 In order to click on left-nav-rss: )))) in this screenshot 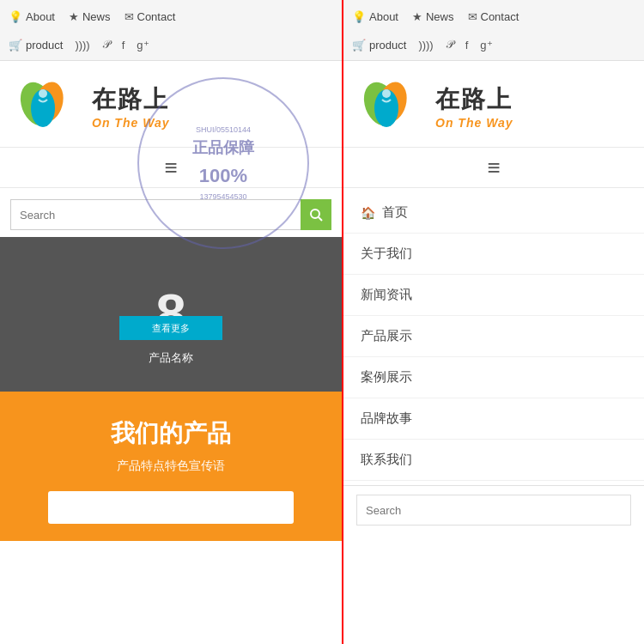, I will do `click(82, 45)`.